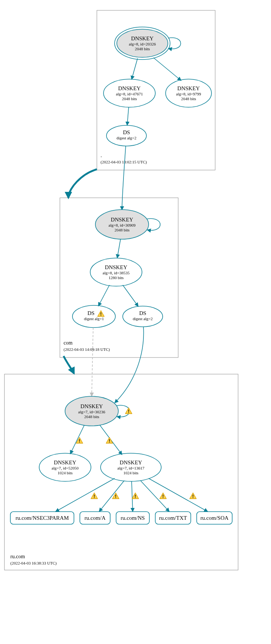 This screenshot has width=271, height=644. What do you see at coordinates (131, 468) in the screenshot?
I see `node-line2: alg=7, id=13617` at bounding box center [131, 468].